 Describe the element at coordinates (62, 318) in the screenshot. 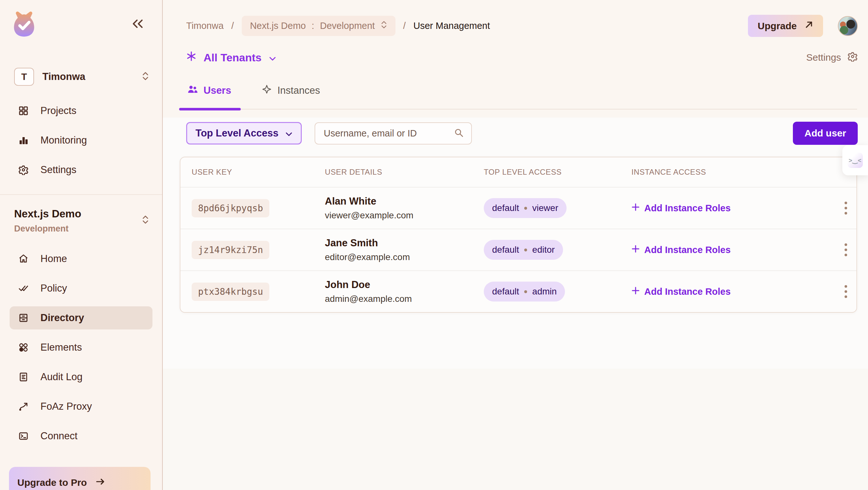

I see `sidebar-item-label: Directory` at that location.